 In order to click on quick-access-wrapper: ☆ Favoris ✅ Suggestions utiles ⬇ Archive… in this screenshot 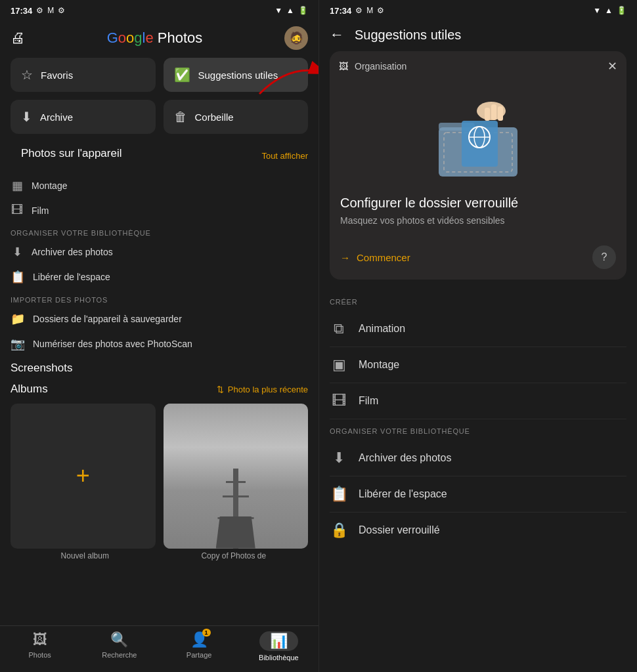, I will do `click(159, 101)`.